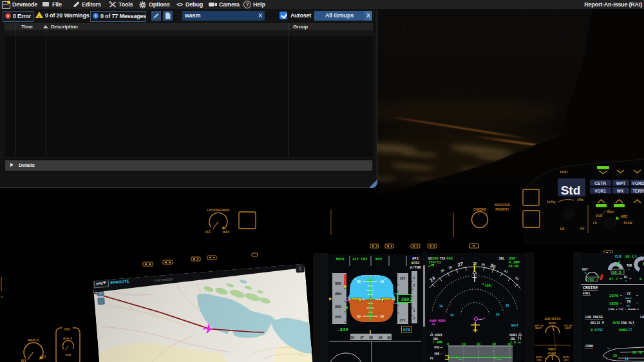  What do you see at coordinates (438, 343) in the screenshot?
I see `svg-text: 7.8NM` at bounding box center [438, 343].